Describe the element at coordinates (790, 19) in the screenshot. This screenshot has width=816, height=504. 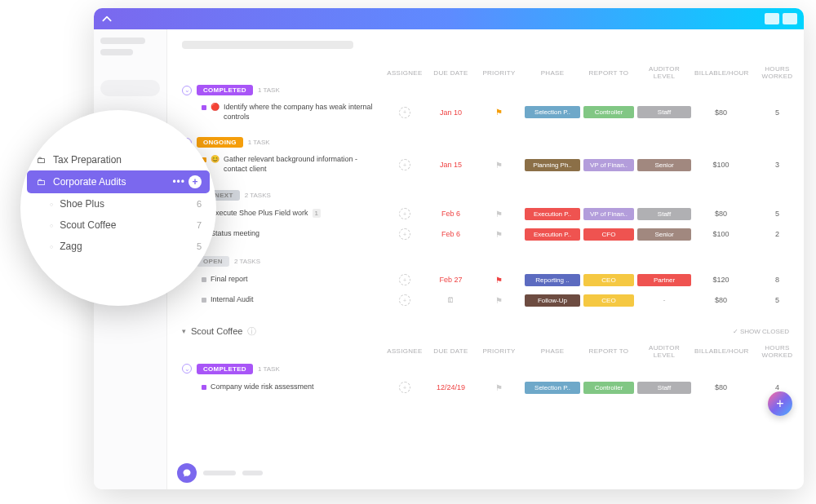
I see `window-max-button` at that location.